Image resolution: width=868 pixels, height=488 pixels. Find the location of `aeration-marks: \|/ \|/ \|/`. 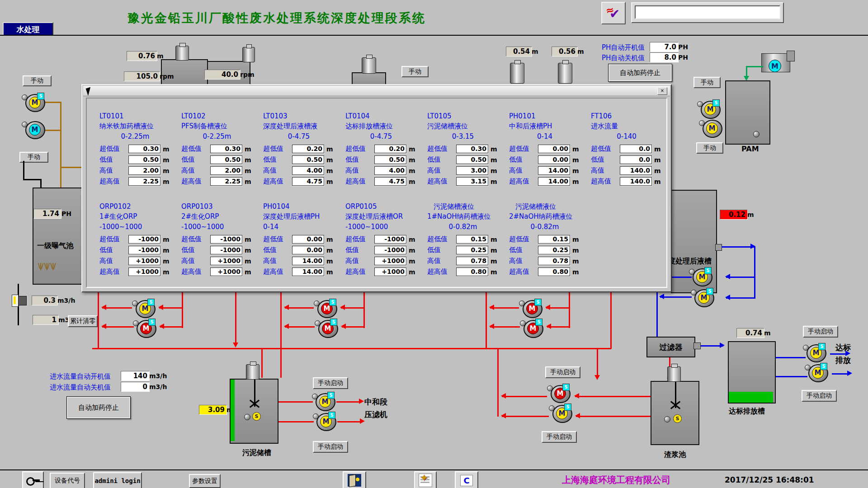

aeration-marks: \|/ \|/ \|/ is located at coordinates (47, 266).